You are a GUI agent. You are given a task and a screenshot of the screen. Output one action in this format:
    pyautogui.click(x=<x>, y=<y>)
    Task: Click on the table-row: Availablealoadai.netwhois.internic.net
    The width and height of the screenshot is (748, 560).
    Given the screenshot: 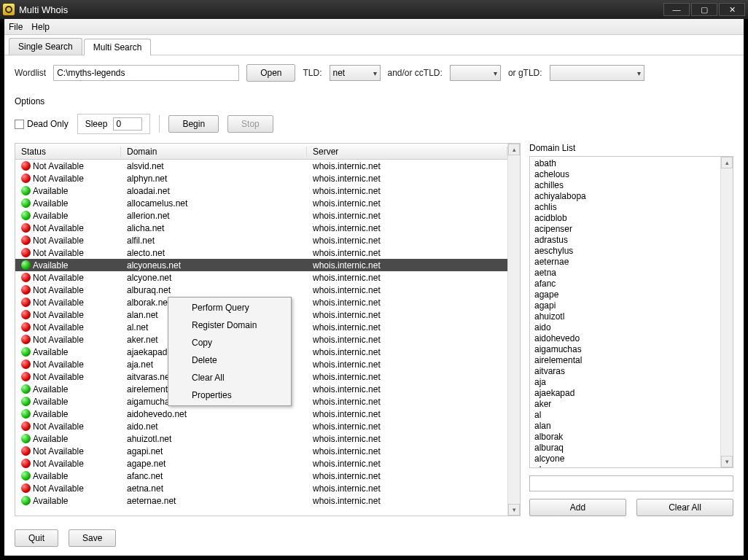 What is the action you would take?
    pyautogui.click(x=261, y=191)
    